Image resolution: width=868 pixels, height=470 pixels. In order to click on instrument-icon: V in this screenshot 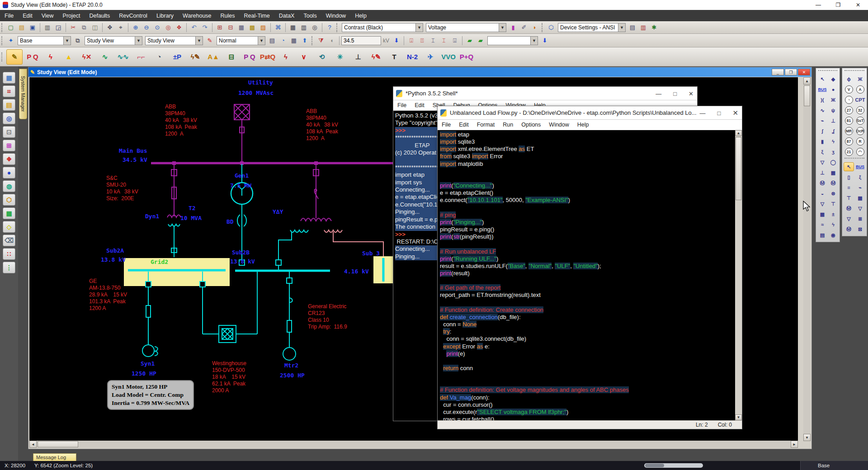, I will do `click(849, 89)`.